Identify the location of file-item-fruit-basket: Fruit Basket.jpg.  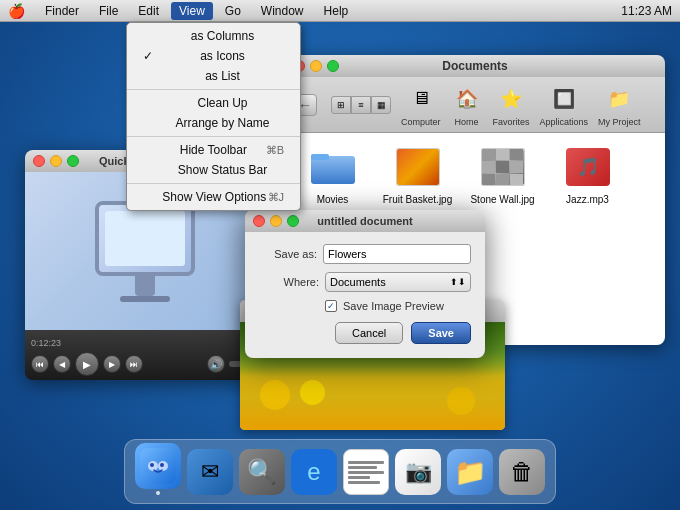
(418, 174).